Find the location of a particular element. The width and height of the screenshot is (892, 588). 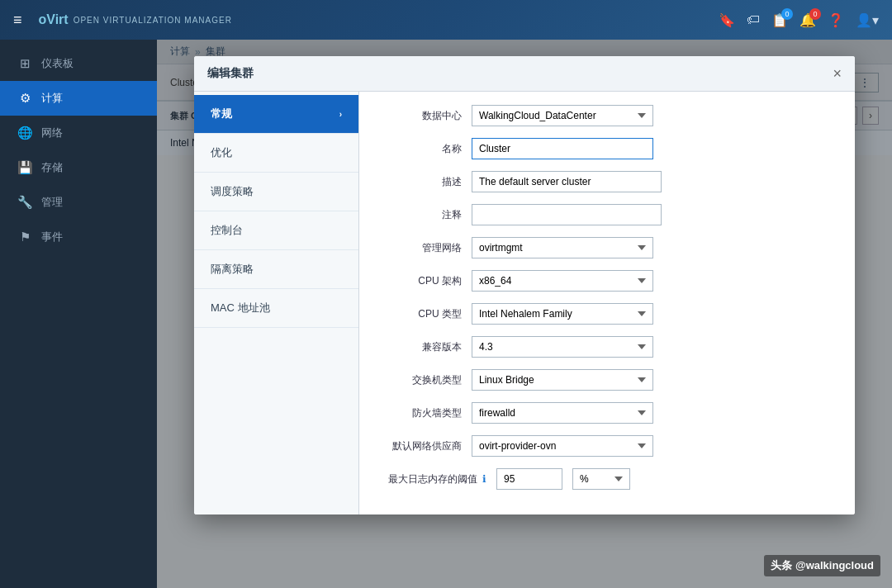

sidebar-item-dashboard: ⊞ 仪表板 is located at coordinates (78, 64).